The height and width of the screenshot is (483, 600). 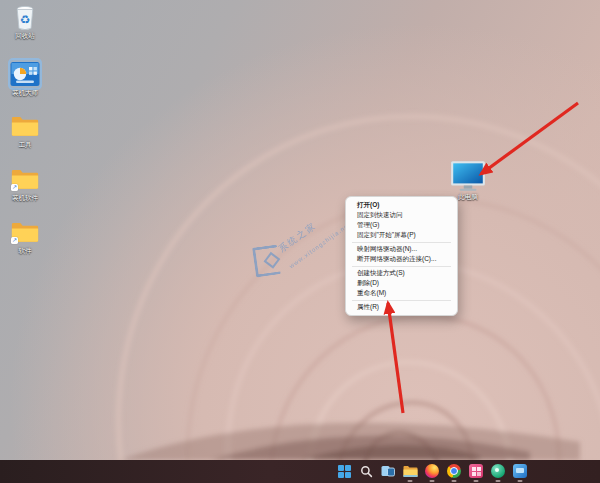 I want to click on menu-item-rename: 重命名(M), so click(x=402, y=293).